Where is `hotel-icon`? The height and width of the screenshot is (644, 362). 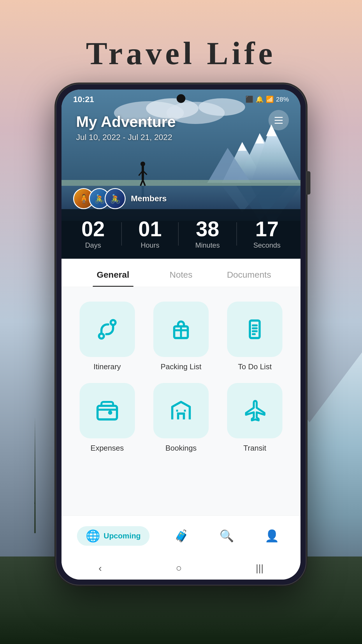
hotel-icon is located at coordinates (181, 411).